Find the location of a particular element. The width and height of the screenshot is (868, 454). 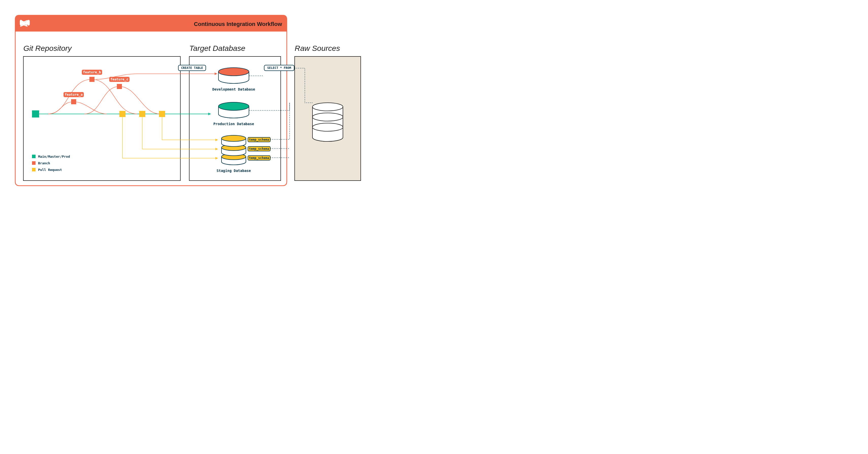

legend-pr: Pull Request is located at coordinates (50, 170).